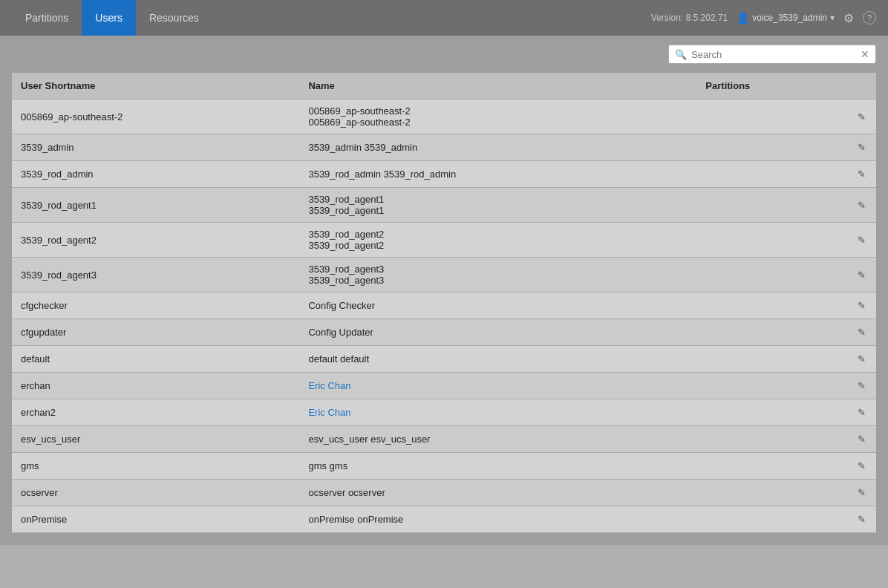  What do you see at coordinates (156, 493) in the screenshot?
I see `cell-shortname: ocserver` at bounding box center [156, 493].